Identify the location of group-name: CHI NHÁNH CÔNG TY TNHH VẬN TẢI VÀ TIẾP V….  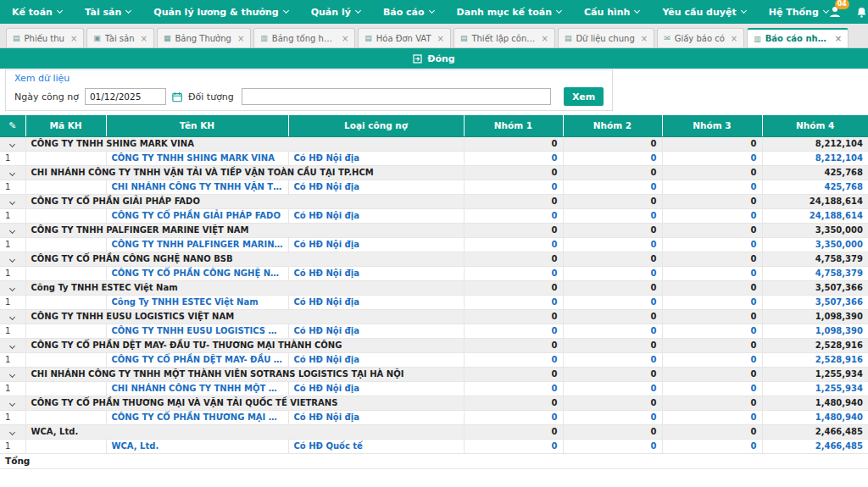
(244, 173).